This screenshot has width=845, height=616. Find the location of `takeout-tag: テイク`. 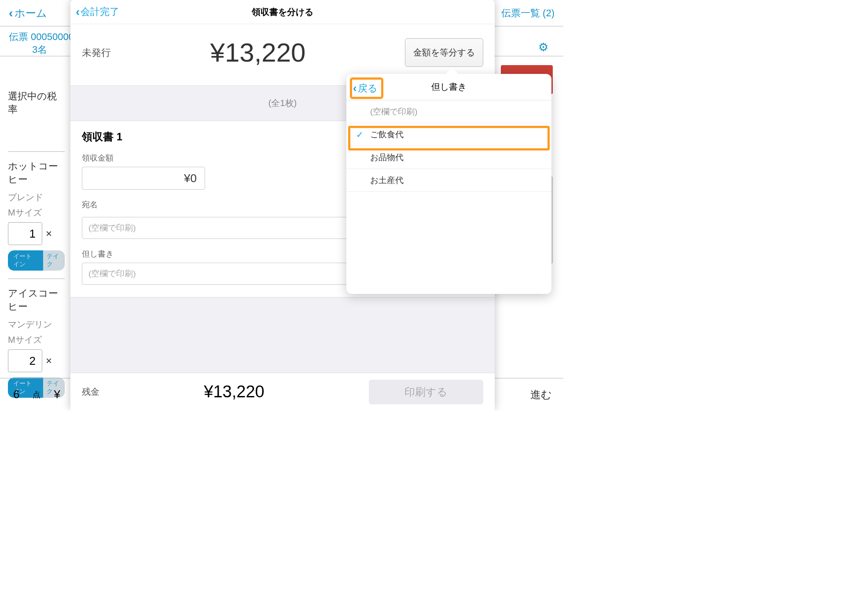

takeout-tag: テイク is located at coordinates (54, 260).